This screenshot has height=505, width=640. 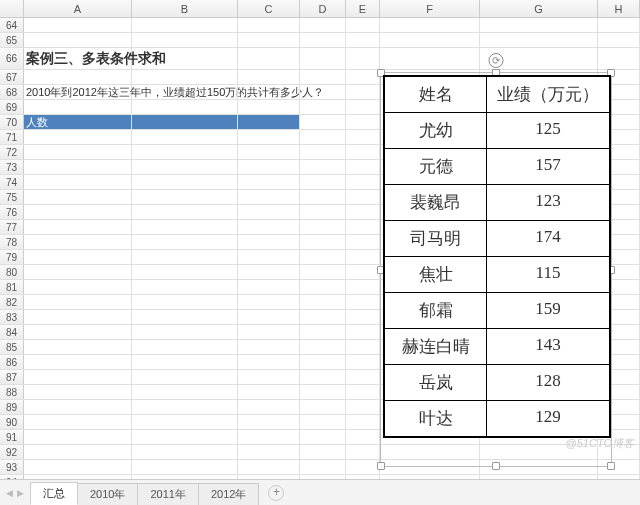 What do you see at coordinates (12, 25) in the screenshot?
I see `row-header: 64` at bounding box center [12, 25].